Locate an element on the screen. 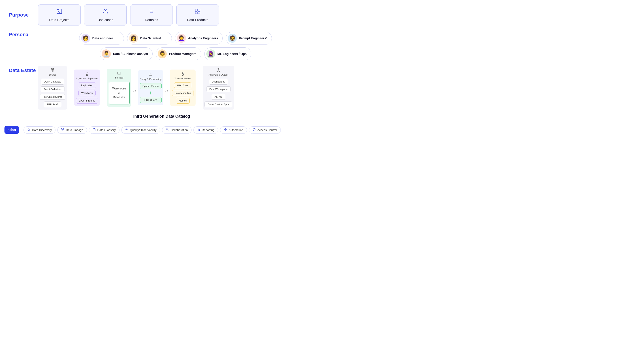  source-item-file: File/Object Stores is located at coordinates (52, 97).